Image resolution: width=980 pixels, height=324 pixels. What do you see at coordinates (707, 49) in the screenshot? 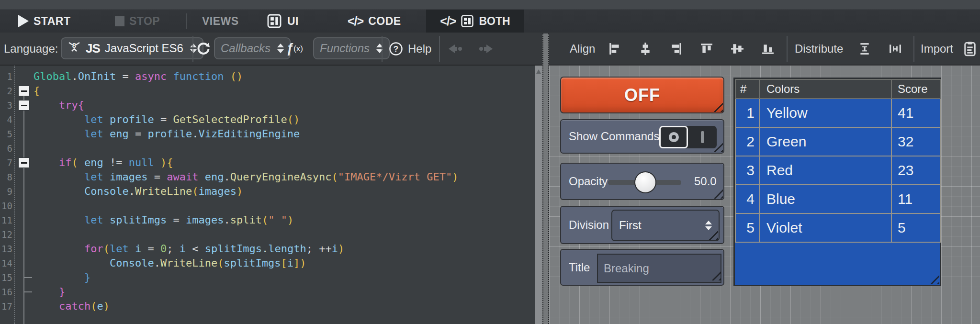
I see `align-top-icon` at bounding box center [707, 49].